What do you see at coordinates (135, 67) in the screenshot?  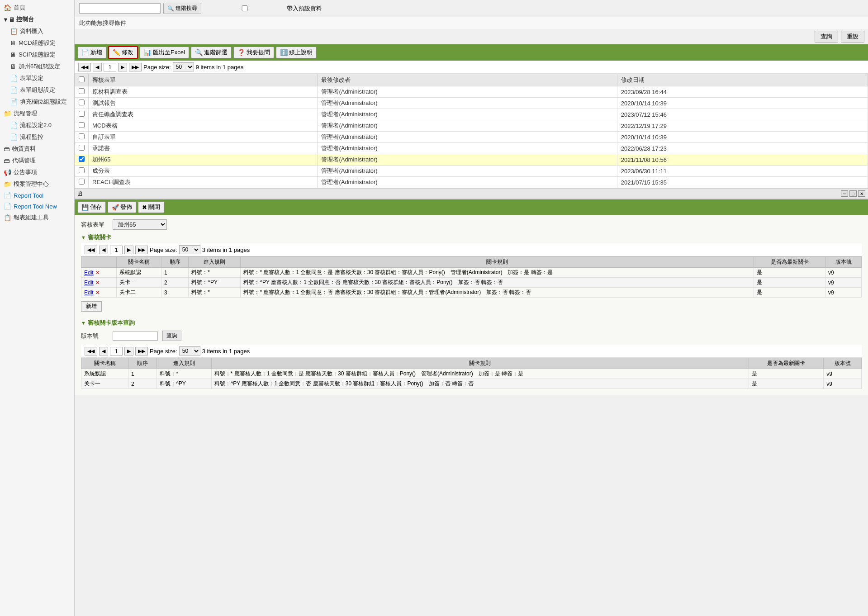 I see `last-page-button: ▶▶` at bounding box center [135, 67].